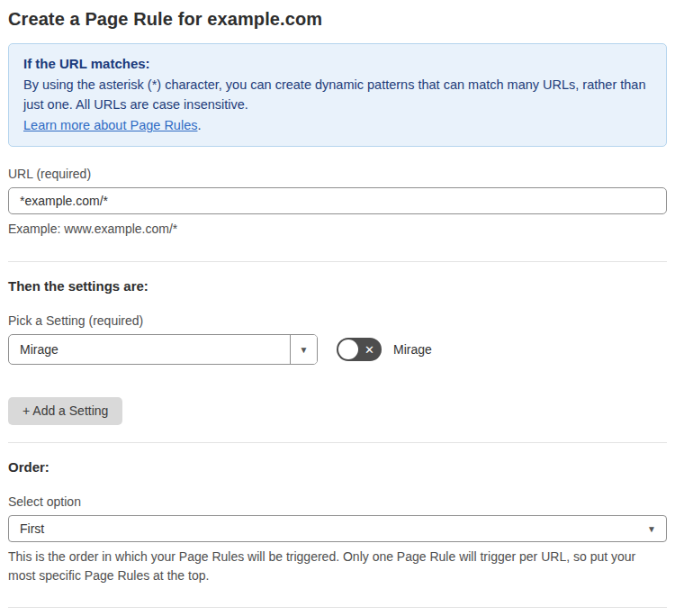  Describe the element at coordinates (338, 20) in the screenshot. I see `page-title: Create a Page Rule for example.com` at that location.